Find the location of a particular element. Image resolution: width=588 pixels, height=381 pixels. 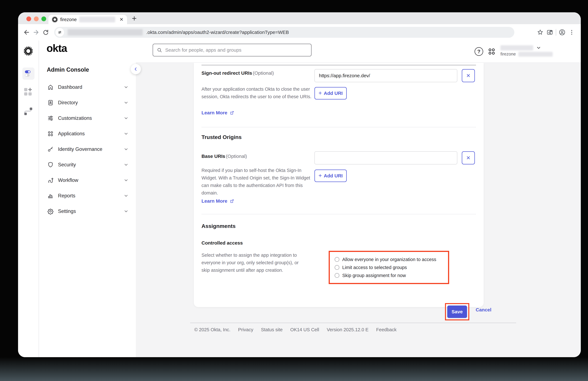

base-uri-input is located at coordinates (386, 158).